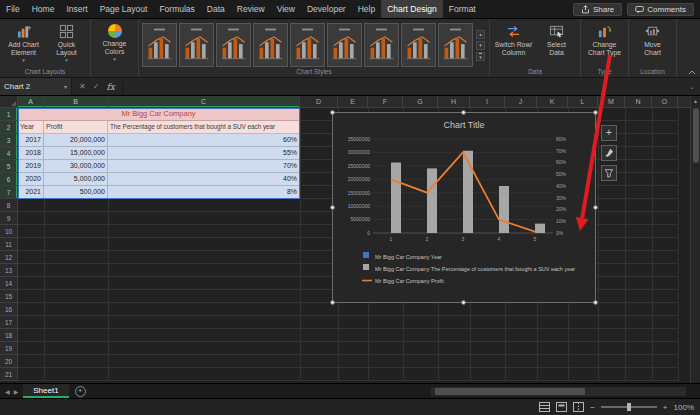 The image size is (700, 415). Describe the element at coordinates (598, 10) in the screenshot. I see `share-button: Share` at that location.